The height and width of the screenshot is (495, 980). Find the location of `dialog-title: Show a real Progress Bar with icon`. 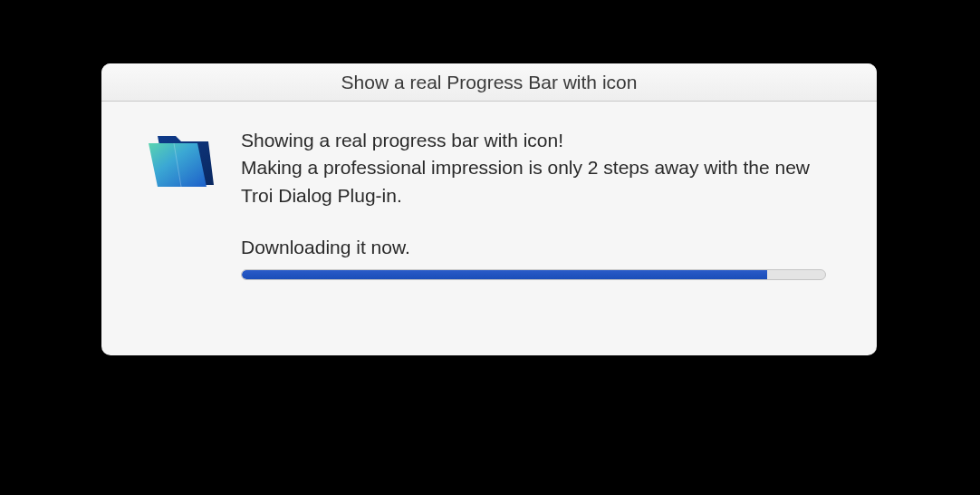

dialog-title: Show a real Progress Bar with icon is located at coordinates (489, 82).